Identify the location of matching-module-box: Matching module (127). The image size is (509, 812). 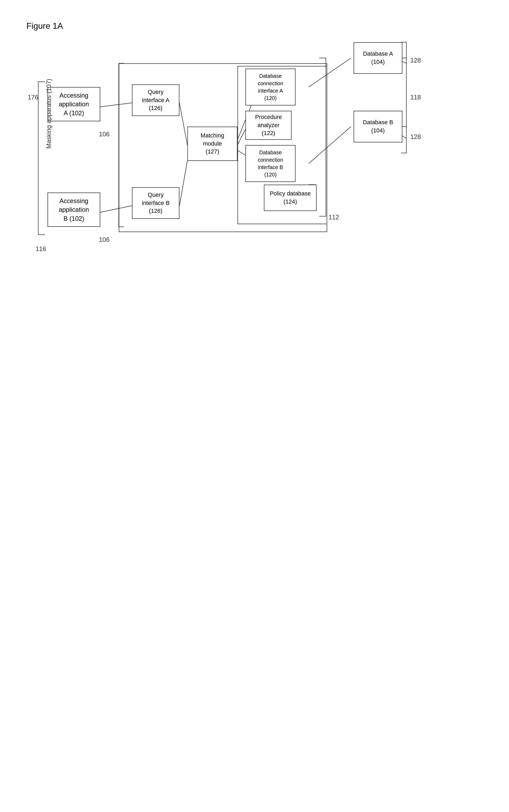
(212, 144).